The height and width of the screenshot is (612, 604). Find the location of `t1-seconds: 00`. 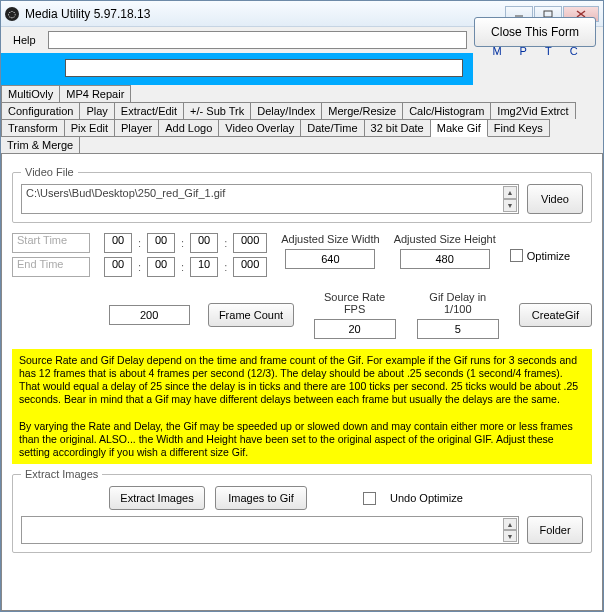

t1-seconds: 00 is located at coordinates (204, 243).